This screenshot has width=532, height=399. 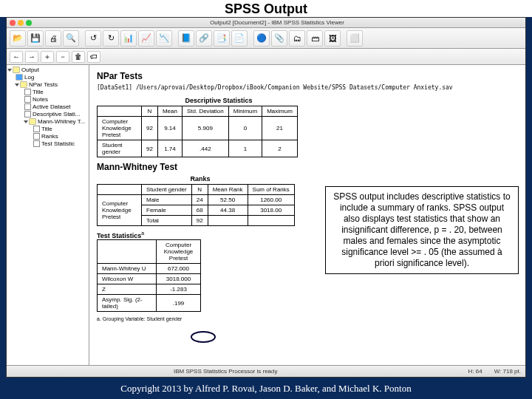 I want to click on npar-tests-heading: NPar Tests, so click(x=307, y=76).